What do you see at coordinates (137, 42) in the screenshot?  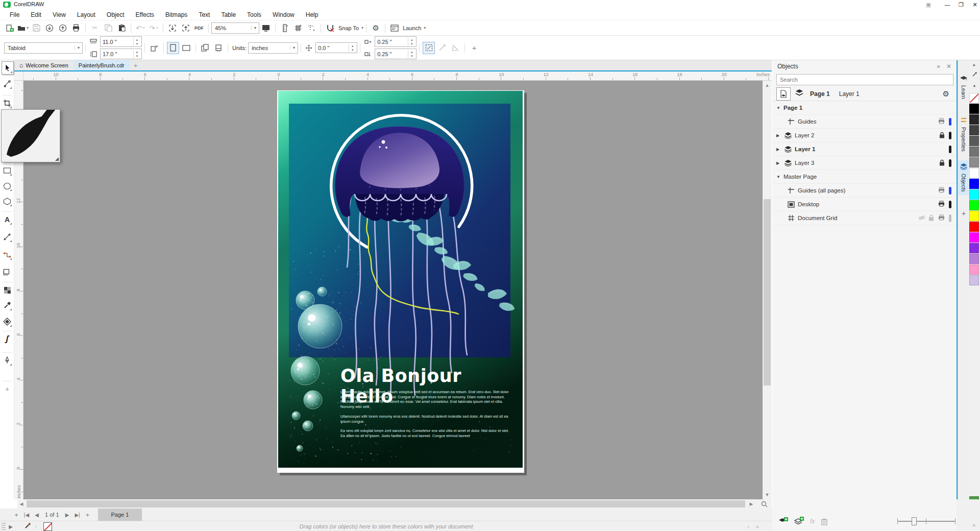 I see `page-width-spinner: ▲▼` at bounding box center [137, 42].